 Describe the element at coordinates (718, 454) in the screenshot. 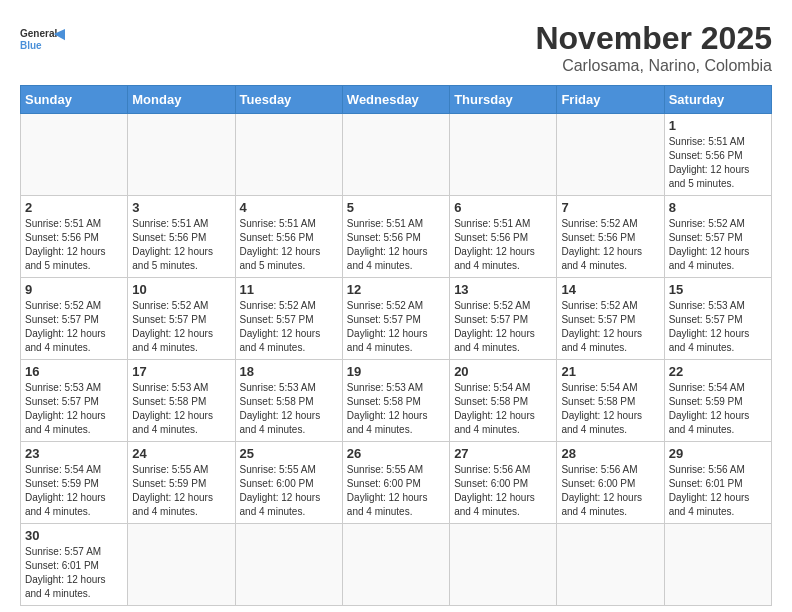

I see `day-number: 29` at that location.